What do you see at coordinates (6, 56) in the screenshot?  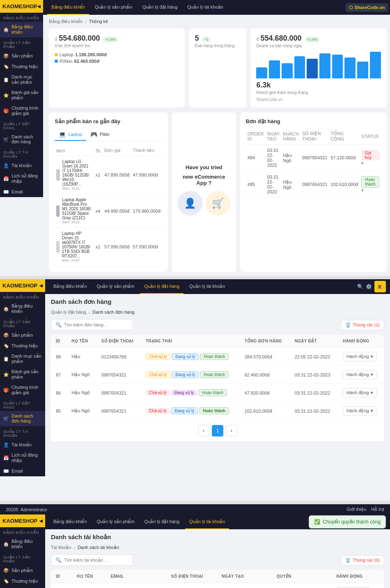 I see `product-icon: 📦` at bounding box center [6, 56].